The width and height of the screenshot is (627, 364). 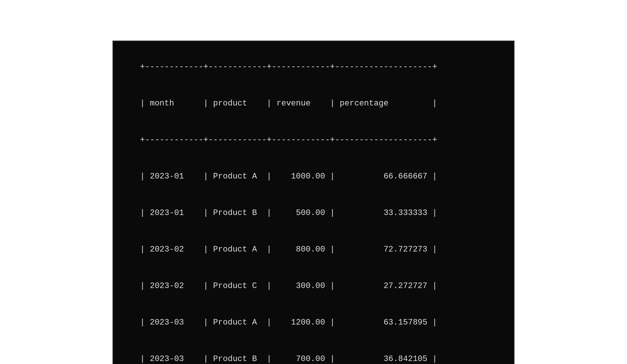 What do you see at coordinates (288, 359) in the screenshot?
I see `table-row-6: | 2023-03 | Product B | 700.00 | 36.8421…` at bounding box center [288, 359].